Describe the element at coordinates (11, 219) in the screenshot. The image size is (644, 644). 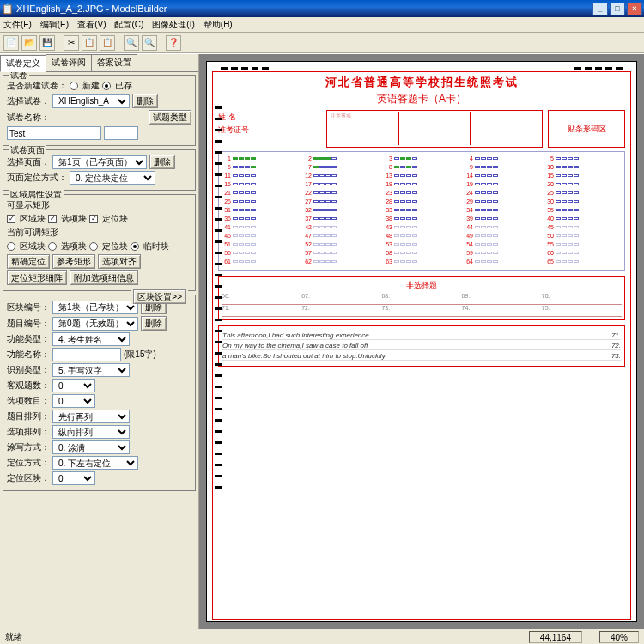
I see `chk-region` at that location.